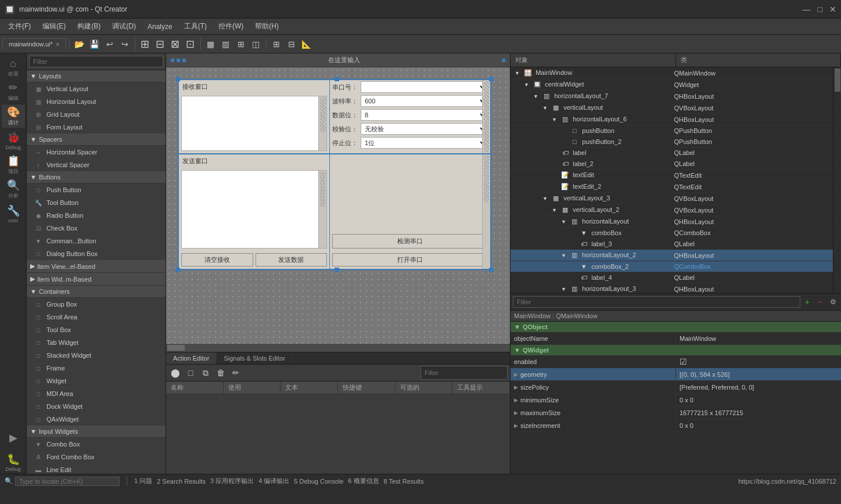 This screenshot has height=504, width=841. Describe the element at coordinates (96, 203) in the screenshot. I see `widget-tool-button: 🔧 Tool Button` at that location.